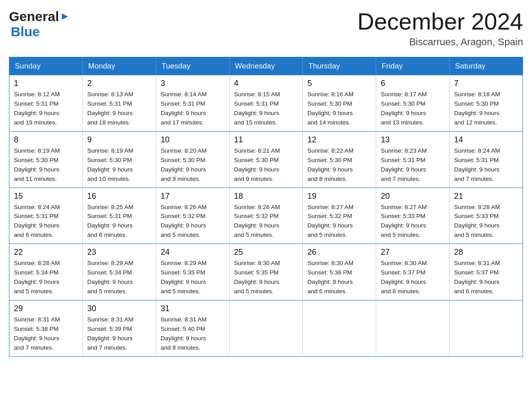 This screenshot has width=532, height=411. Describe the element at coordinates (46, 140) in the screenshot. I see `day-number: 8` at that location.